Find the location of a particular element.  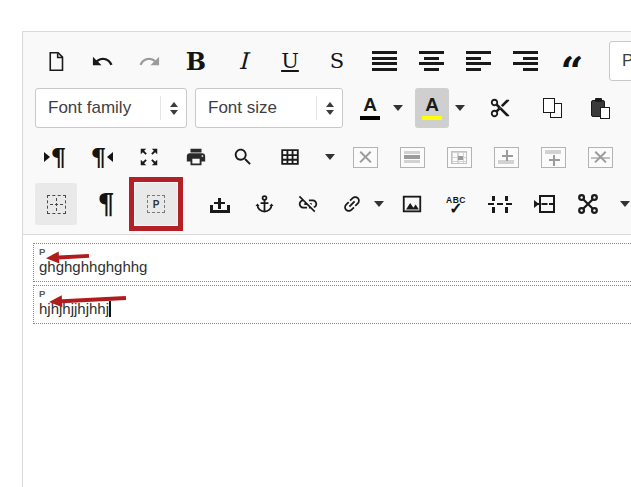

arrow-head-icon is located at coordinates (56, 302).